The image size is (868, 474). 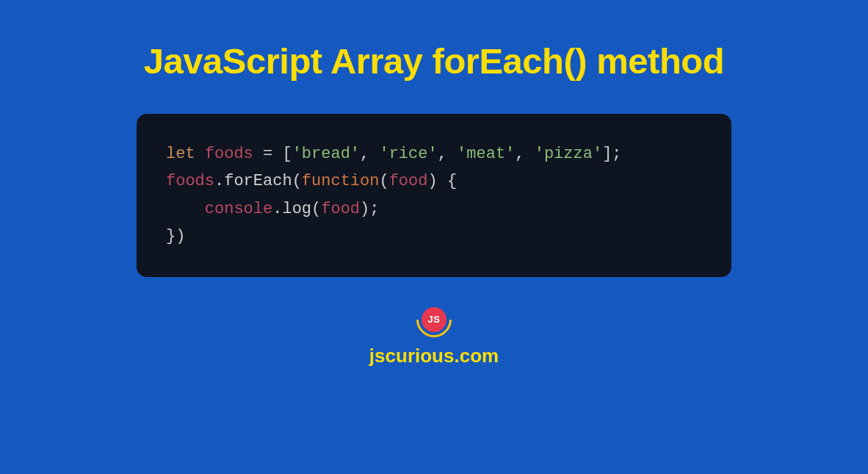 I want to click on site-logo: JS, so click(x=434, y=320).